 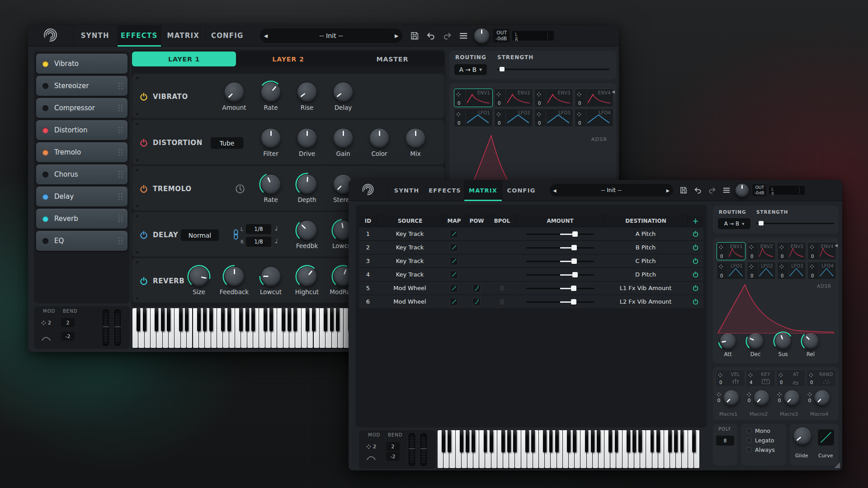 What do you see at coordinates (307, 184) in the screenshot?
I see `tremolo-depth-knob` at bounding box center [307, 184].